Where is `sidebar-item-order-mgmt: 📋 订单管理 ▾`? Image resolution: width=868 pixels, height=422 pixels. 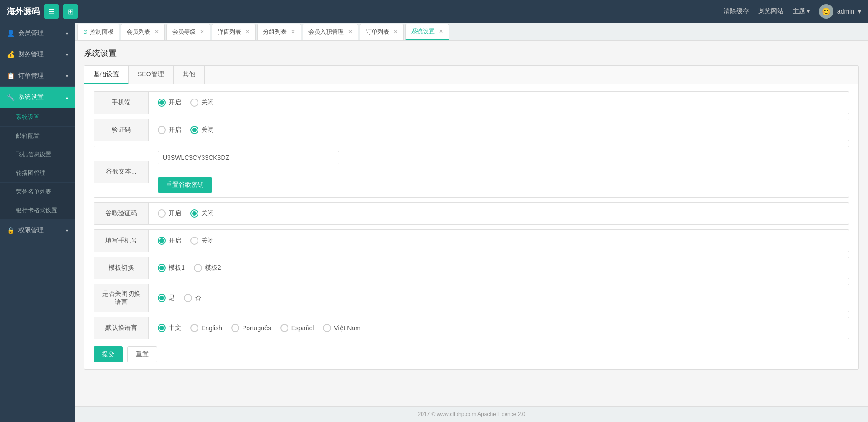 sidebar-item-order-mgmt: 📋 订单管理 ▾ is located at coordinates (37, 76).